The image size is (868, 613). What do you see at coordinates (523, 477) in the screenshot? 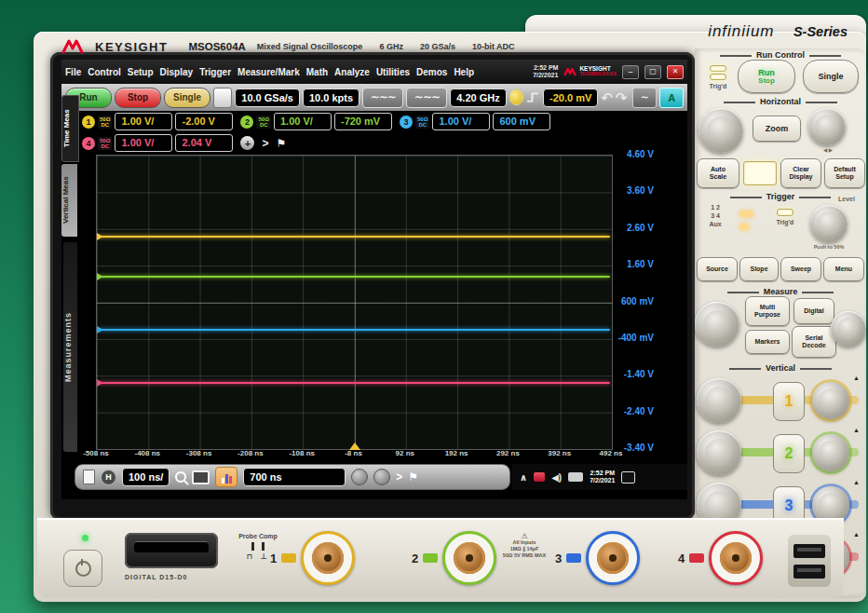
I see `tray-expand-icon: ∧` at bounding box center [523, 477].